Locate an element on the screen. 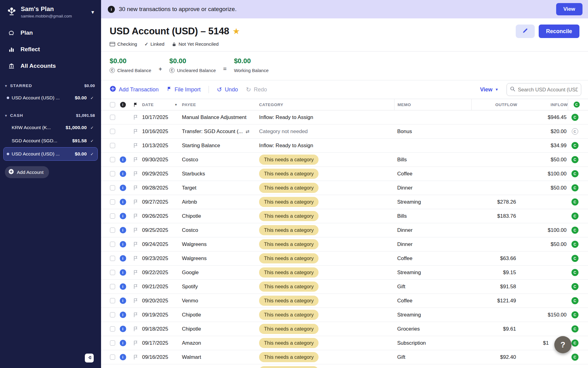  sort-caret-icon: ▼ is located at coordinates (176, 105).